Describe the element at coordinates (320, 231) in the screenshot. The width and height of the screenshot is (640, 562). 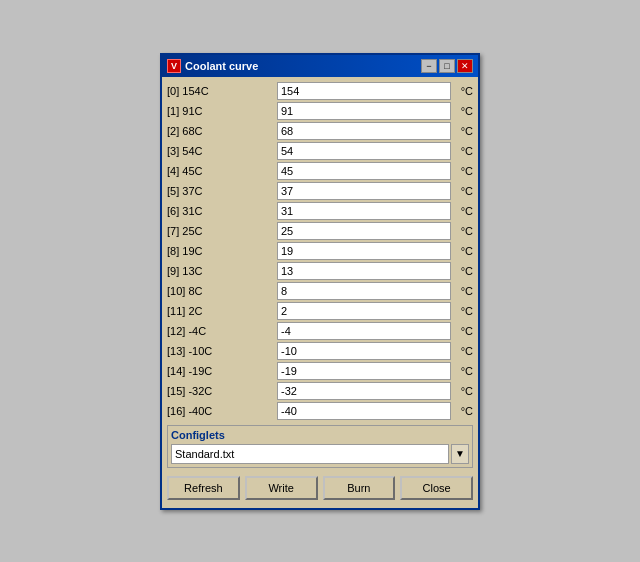
I see `table-row: [7] 25C°C` at that location.